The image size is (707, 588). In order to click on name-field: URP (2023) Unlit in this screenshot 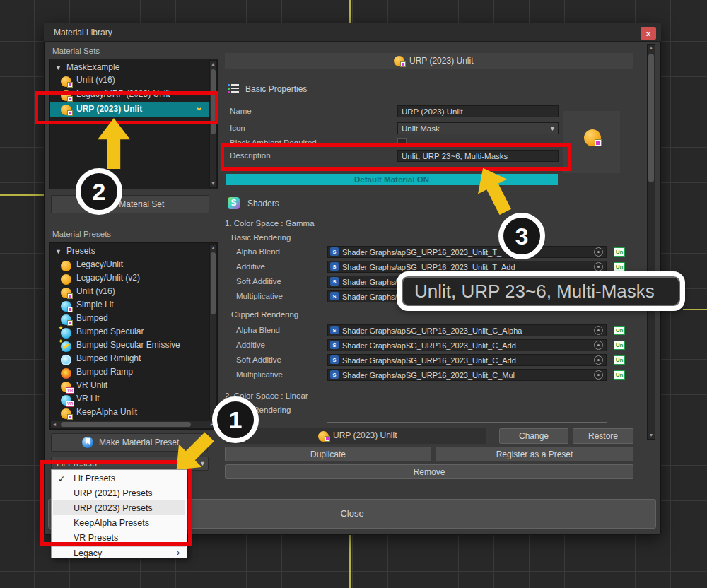, I will do `click(478, 112)`.